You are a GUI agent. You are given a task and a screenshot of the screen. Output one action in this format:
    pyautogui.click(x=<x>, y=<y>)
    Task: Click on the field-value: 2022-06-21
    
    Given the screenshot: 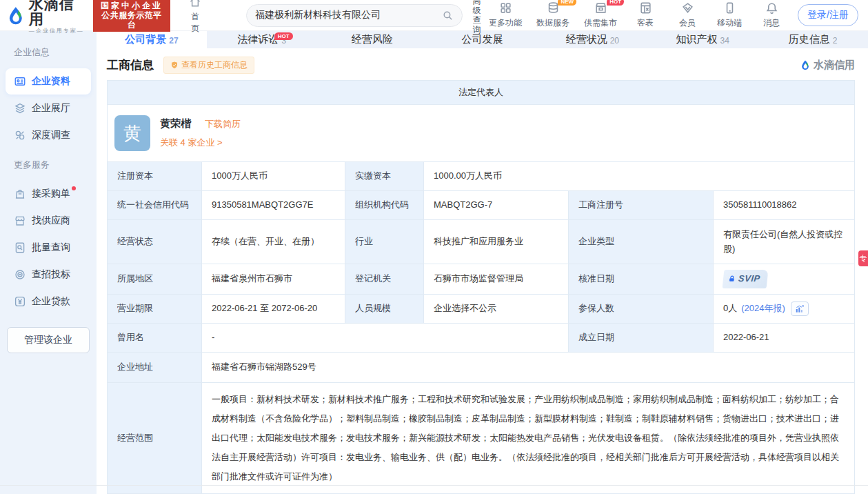 What is the action you would take?
    pyautogui.click(x=784, y=338)
    